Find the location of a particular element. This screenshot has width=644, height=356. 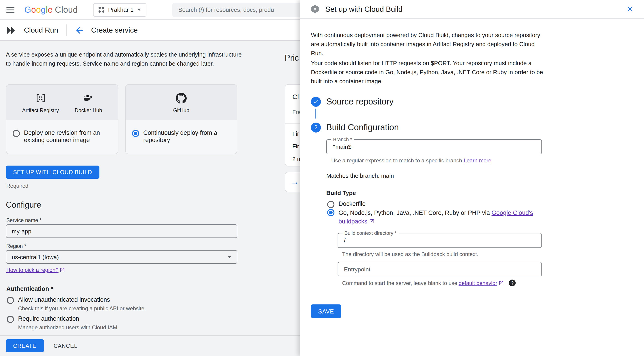

cloud-wordmark: Cloud is located at coordinates (66, 10).